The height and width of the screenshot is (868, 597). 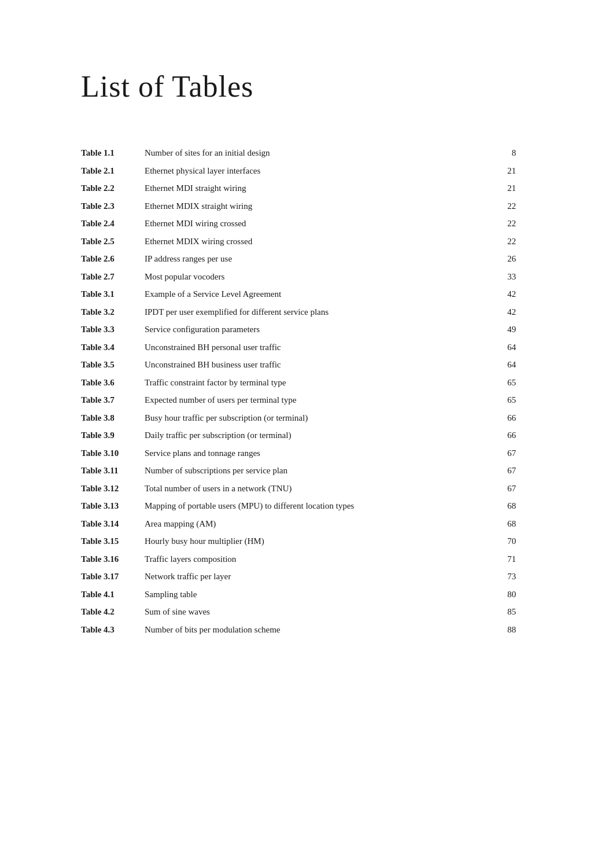 I want to click on toc-label: Table 3.3, so click(x=113, y=330).